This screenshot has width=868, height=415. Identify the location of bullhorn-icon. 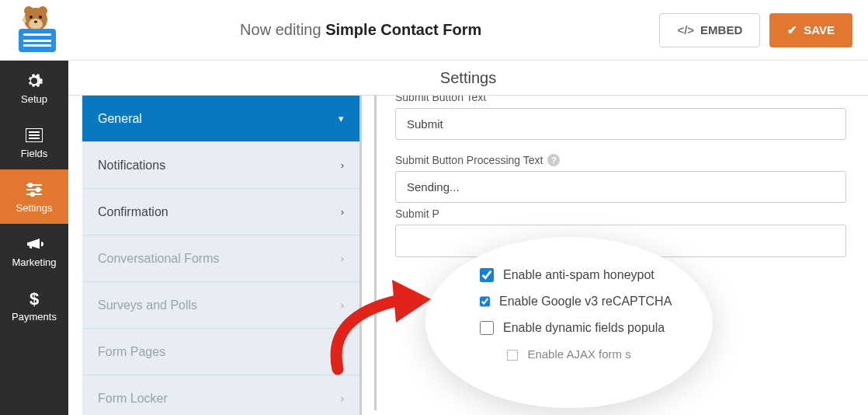
(34, 244).